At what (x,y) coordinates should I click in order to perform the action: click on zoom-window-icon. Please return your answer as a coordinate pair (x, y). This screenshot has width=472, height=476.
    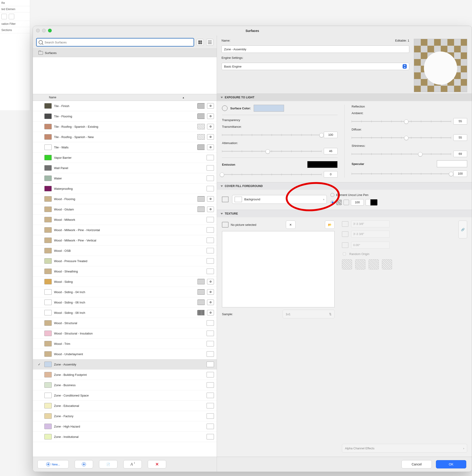
    Looking at the image, I should click on (50, 31).